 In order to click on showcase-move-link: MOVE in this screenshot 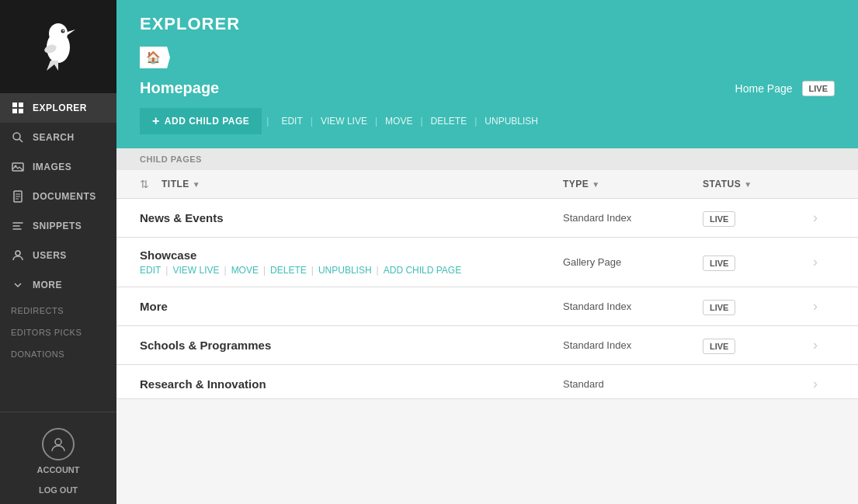, I will do `click(245, 270)`.